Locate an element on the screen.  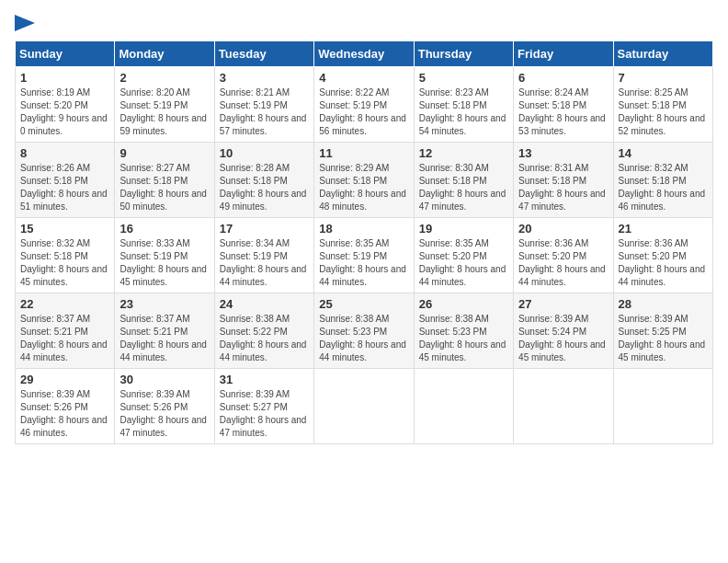
day-number: 10 is located at coordinates (265, 153).